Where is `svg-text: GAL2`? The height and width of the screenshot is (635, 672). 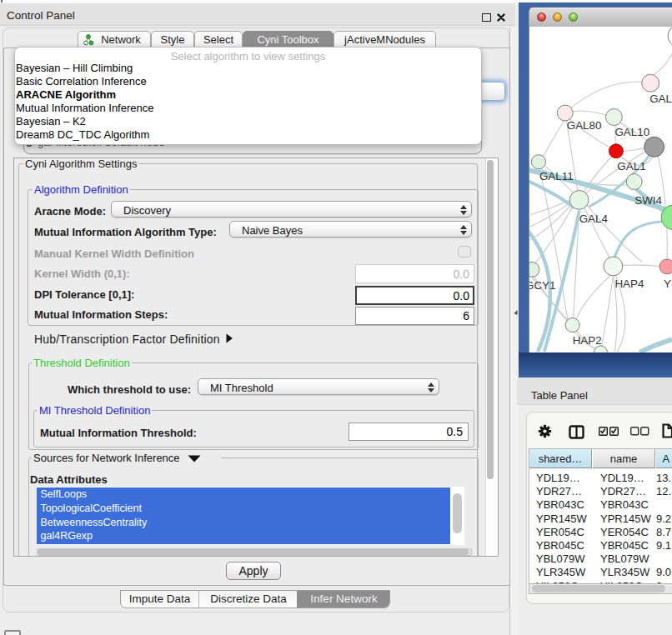
svg-text: GAL2 is located at coordinates (660, 98).